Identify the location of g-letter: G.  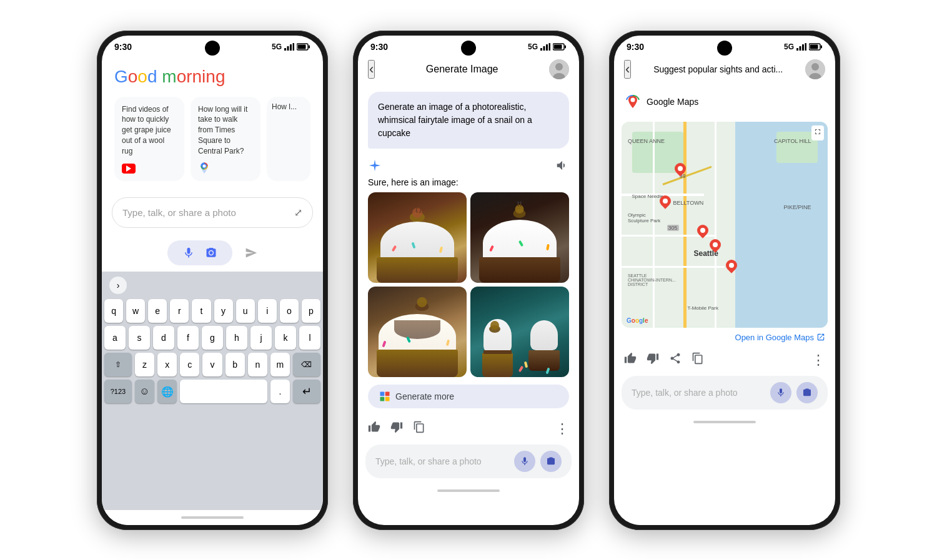
(629, 321).